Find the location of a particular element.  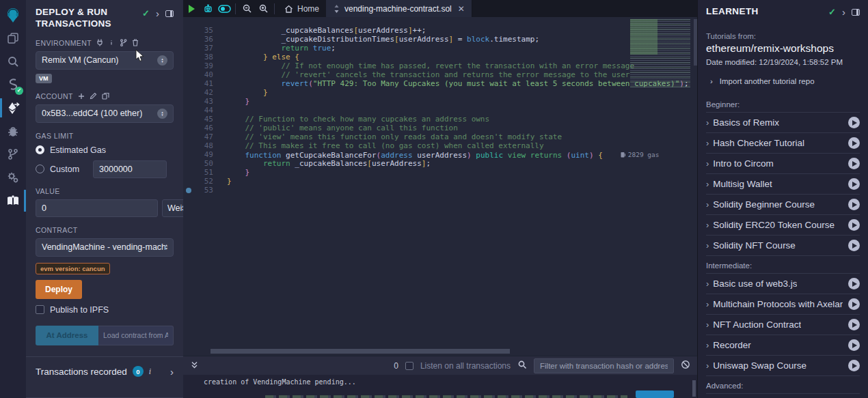

custom-gas-radio is located at coordinates (40, 169).